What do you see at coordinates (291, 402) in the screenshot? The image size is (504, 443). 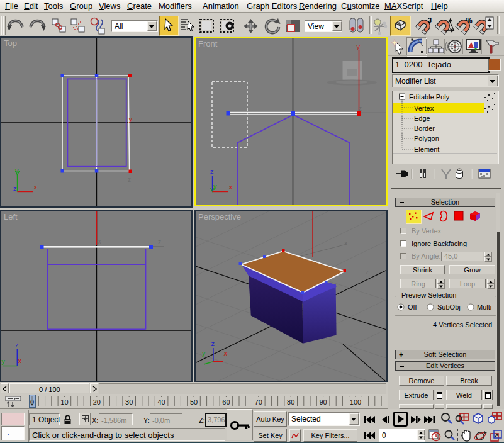 I see `svg-text: 80` at bounding box center [291, 402].